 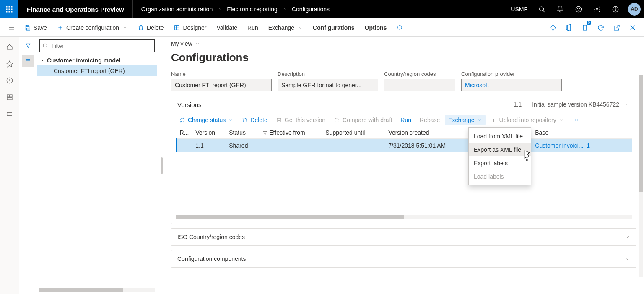 What do you see at coordinates (553, 28) in the screenshot?
I see `related-info-button` at bounding box center [553, 28].